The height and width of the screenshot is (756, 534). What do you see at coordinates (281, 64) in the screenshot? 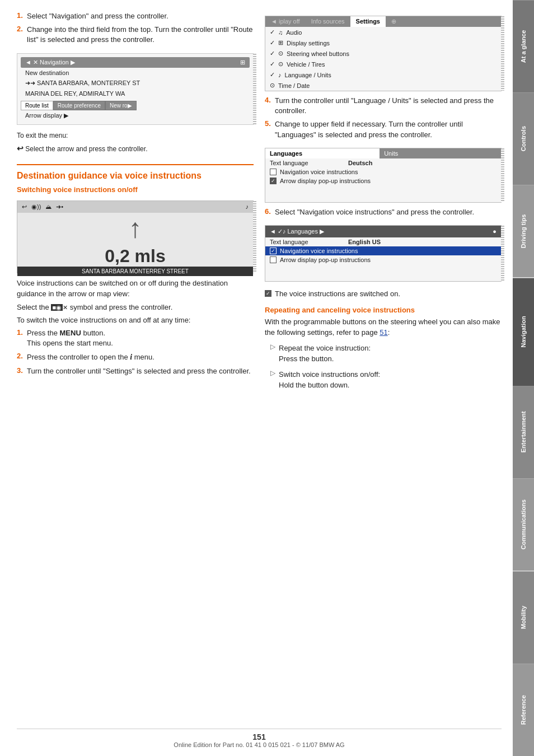
I see `vehicle-icon: ⊙` at bounding box center [281, 64].